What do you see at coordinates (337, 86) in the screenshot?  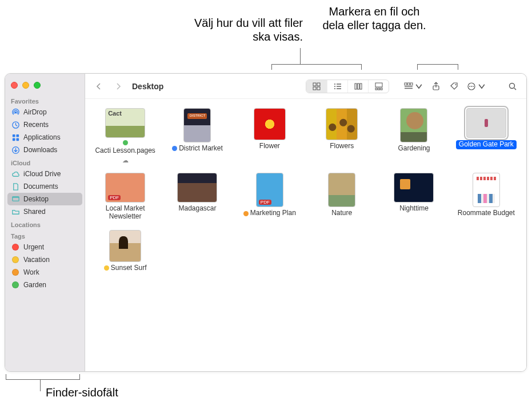 I see `view-list-button` at bounding box center [337, 86].